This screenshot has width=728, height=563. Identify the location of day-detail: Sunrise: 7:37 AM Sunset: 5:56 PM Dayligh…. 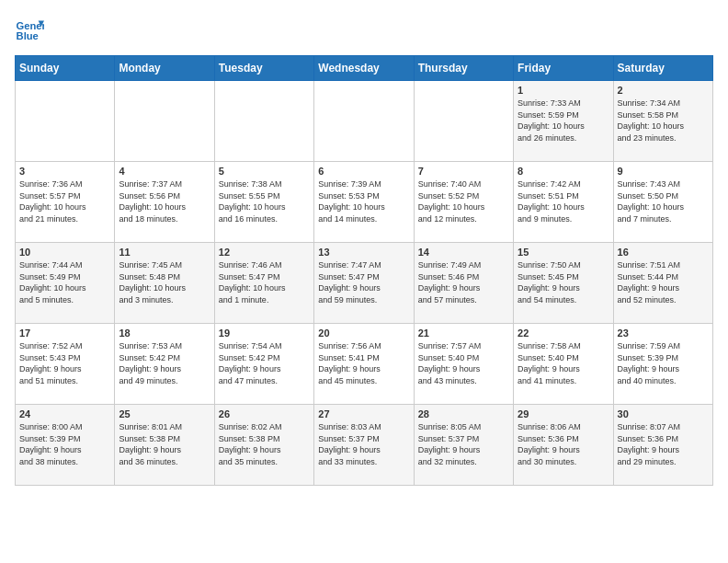
(164, 201).